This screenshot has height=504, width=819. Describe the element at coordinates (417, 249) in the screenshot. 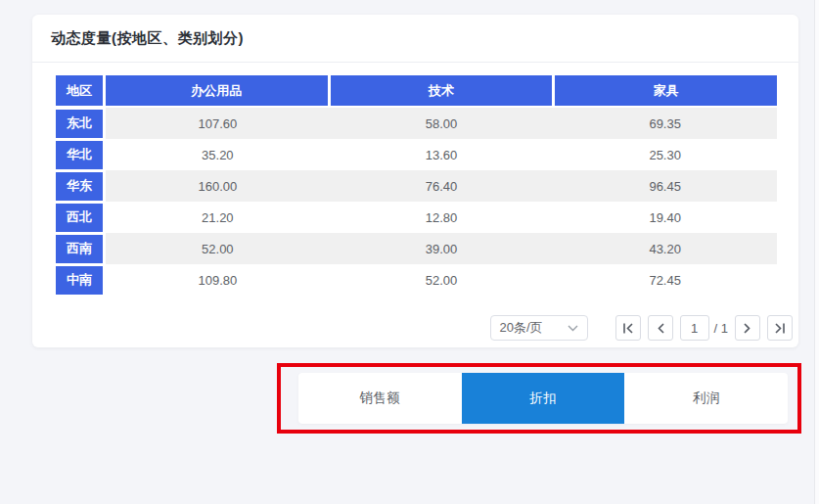

I see `table-row: 西南 52.00 39.00 43.20` at that location.